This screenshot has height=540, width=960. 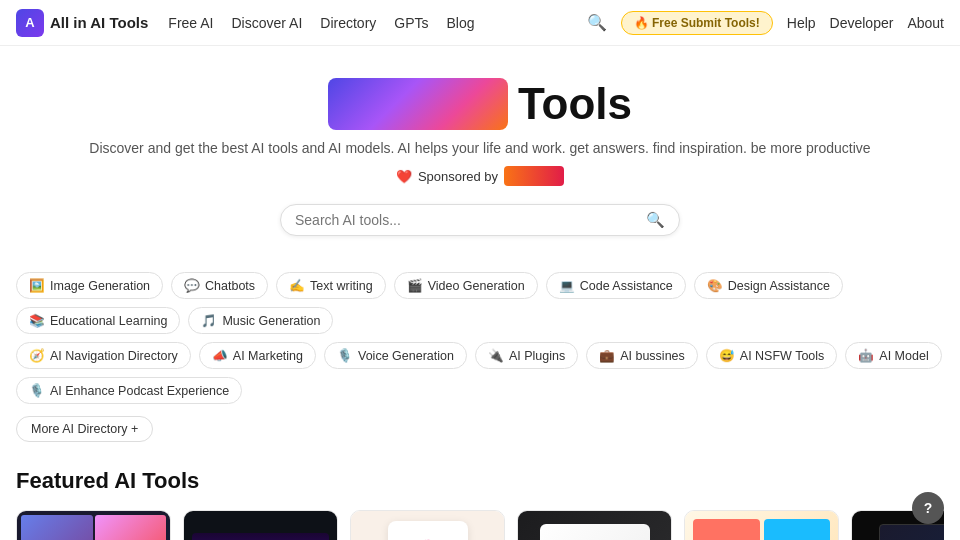 I want to click on category-label: Code Assistance, so click(x=626, y=286).